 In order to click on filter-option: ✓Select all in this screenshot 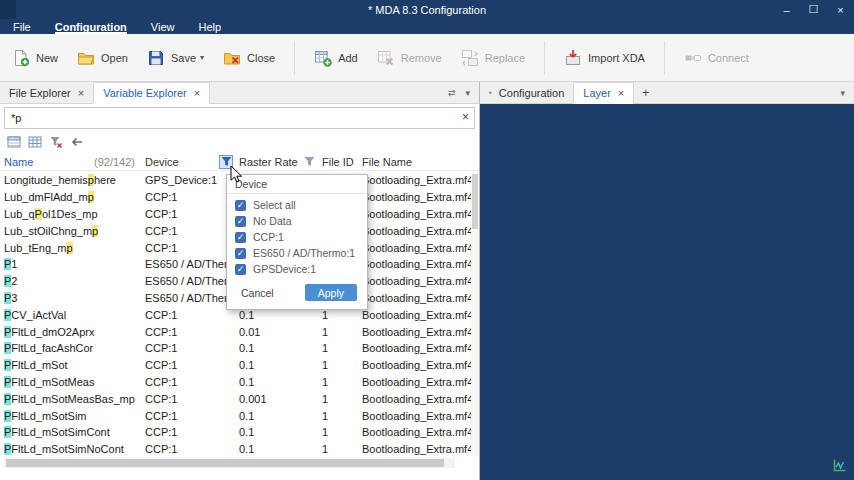, I will do `click(297, 205)`.